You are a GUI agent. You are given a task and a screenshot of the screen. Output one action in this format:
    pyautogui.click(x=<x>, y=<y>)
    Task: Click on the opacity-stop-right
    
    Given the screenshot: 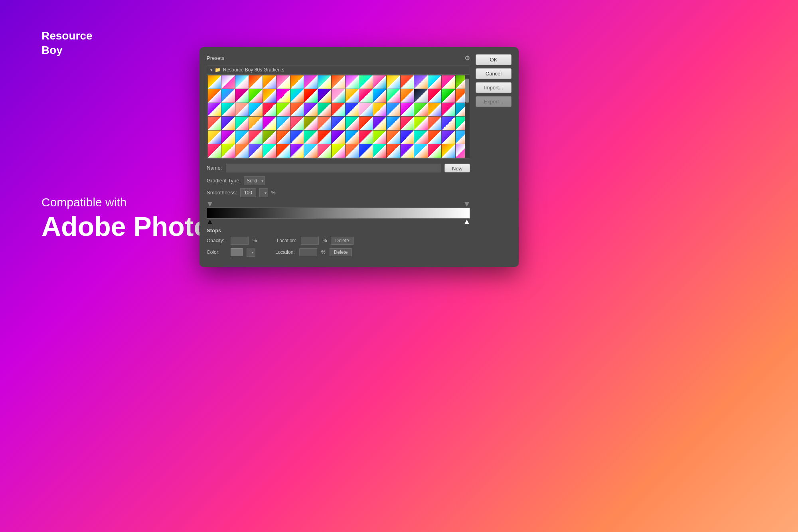 What is the action you would take?
    pyautogui.click(x=467, y=204)
    